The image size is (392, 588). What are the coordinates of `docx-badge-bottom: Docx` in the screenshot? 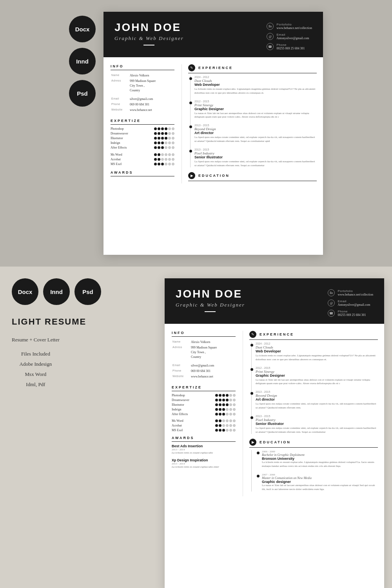 It's located at (25, 292).